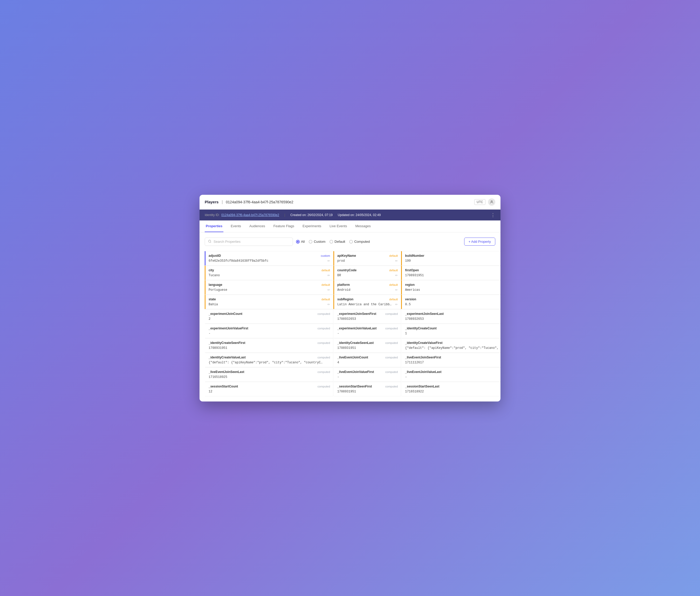 The image size is (700, 596). What do you see at coordinates (493, 215) in the screenshot?
I see `more-options-button: ⋮` at bounding box center [493, 215].